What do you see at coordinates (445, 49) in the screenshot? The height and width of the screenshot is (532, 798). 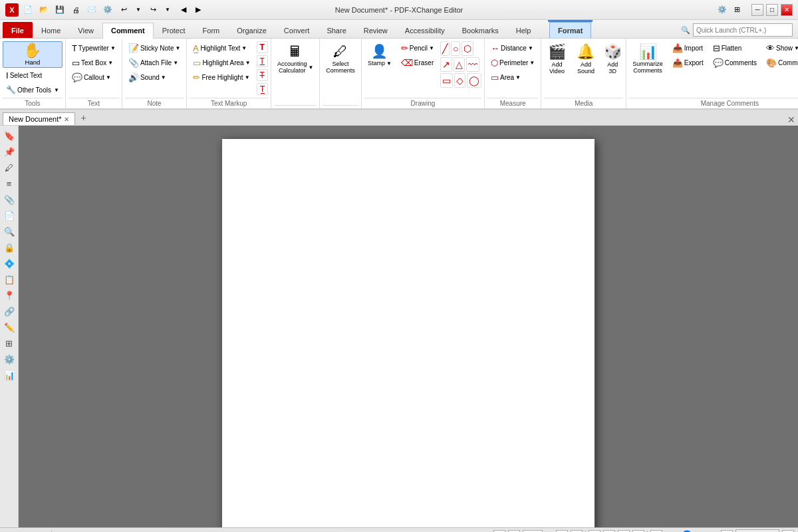 I see `line-tool-btn: ╱` at bounding box center [445, 49].